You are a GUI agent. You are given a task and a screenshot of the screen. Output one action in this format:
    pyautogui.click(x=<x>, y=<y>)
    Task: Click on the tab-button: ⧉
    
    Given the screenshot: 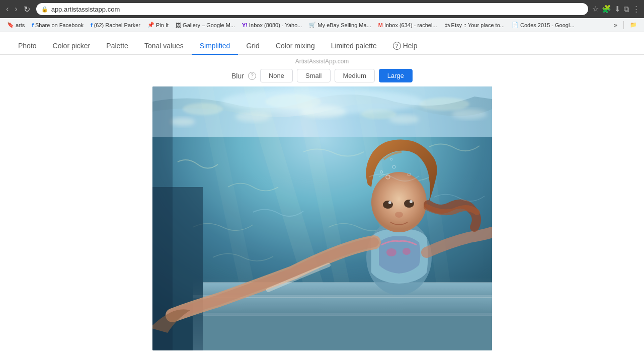 What is the action you would take?
    pyautogui.click(x=627, y=9)
    